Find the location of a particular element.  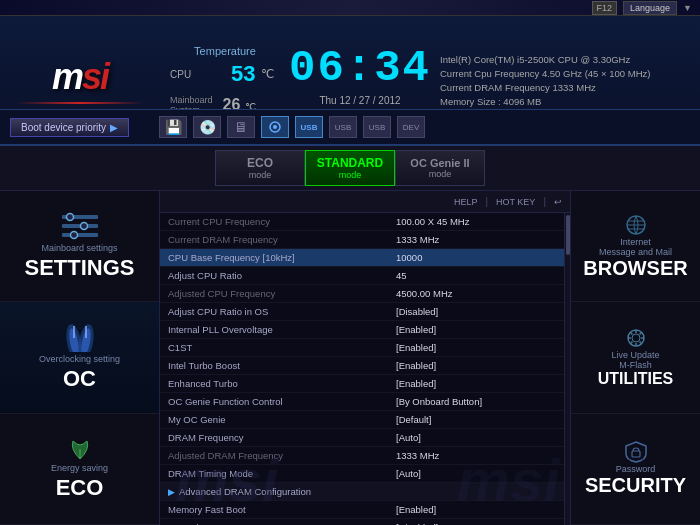

oc-label: OC is located at coordinates (80, 379).